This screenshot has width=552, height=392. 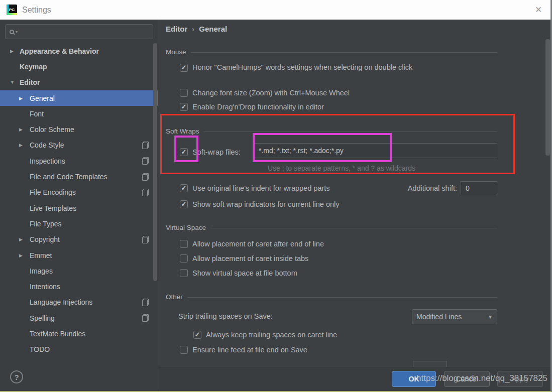 What do you see at coordinates (252, 244) in the screenshot?
I see `checkbox-row-caret-after-eol: Allow placement of caret after end of li…` at bounding box center [252, 244].